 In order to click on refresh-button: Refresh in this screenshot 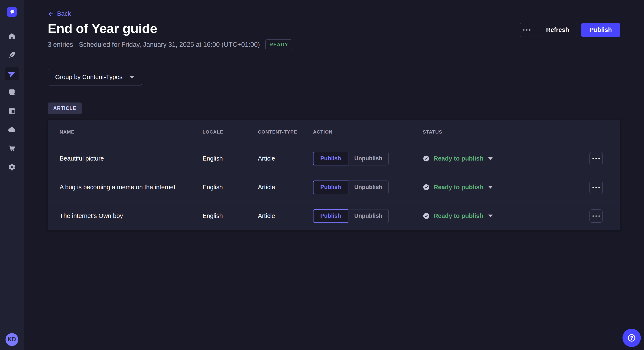, I will do `click(558, 30)`.